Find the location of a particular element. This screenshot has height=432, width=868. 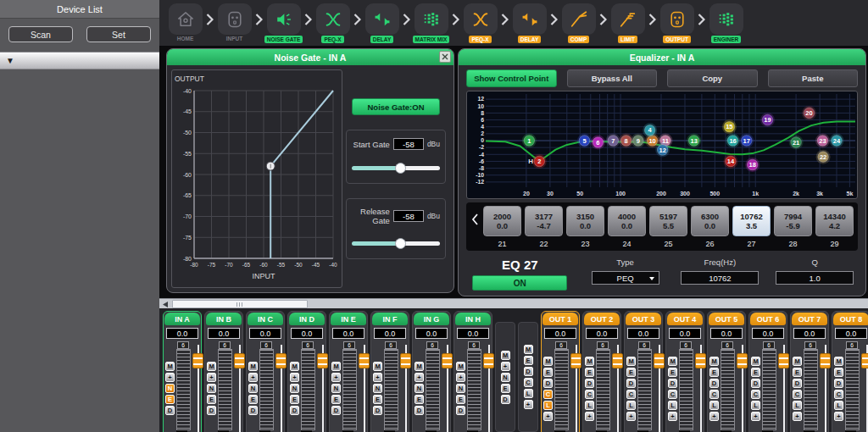

eq-point-24: 24 is located at coordinates (836, 141).